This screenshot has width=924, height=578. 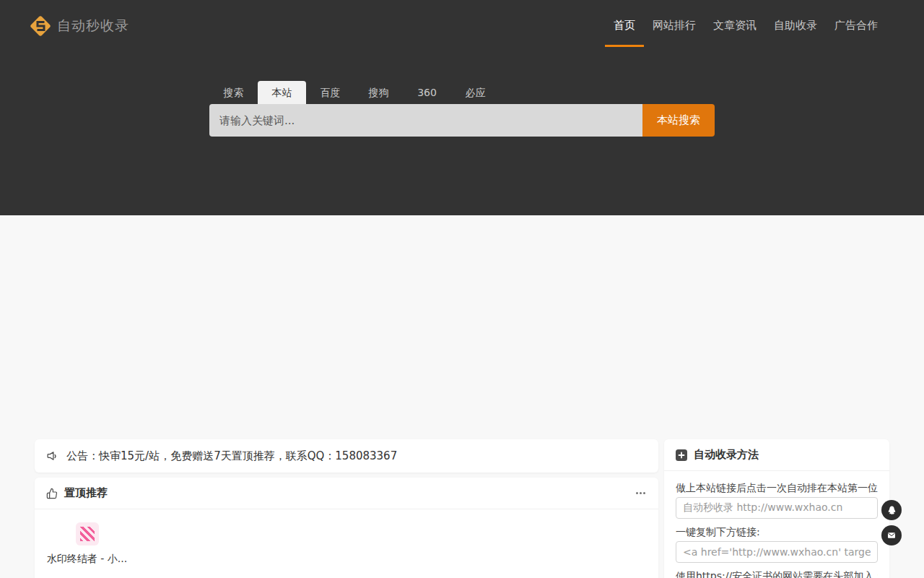 I want to click on pinned-card-body: 水印终结者 - 小..., so click(x=346, y=543).